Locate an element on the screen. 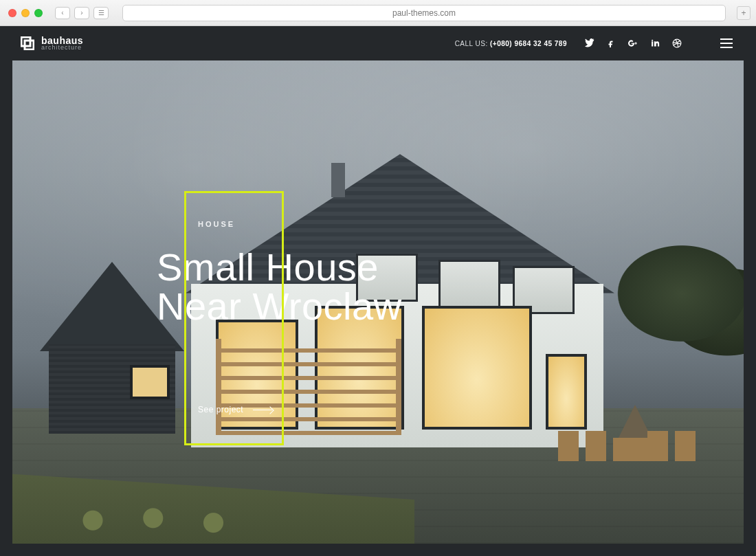  sidebar-button: ☰ is located at coordinates (101, 13).